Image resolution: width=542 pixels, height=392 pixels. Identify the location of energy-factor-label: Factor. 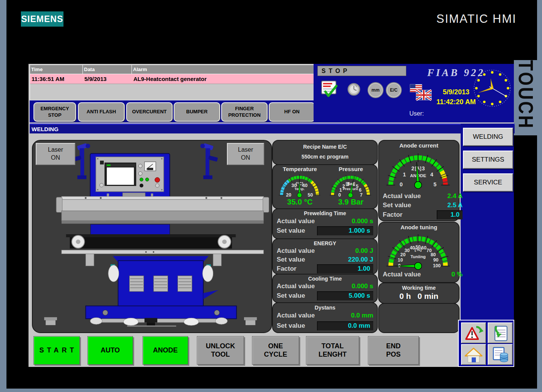
(287, 269).